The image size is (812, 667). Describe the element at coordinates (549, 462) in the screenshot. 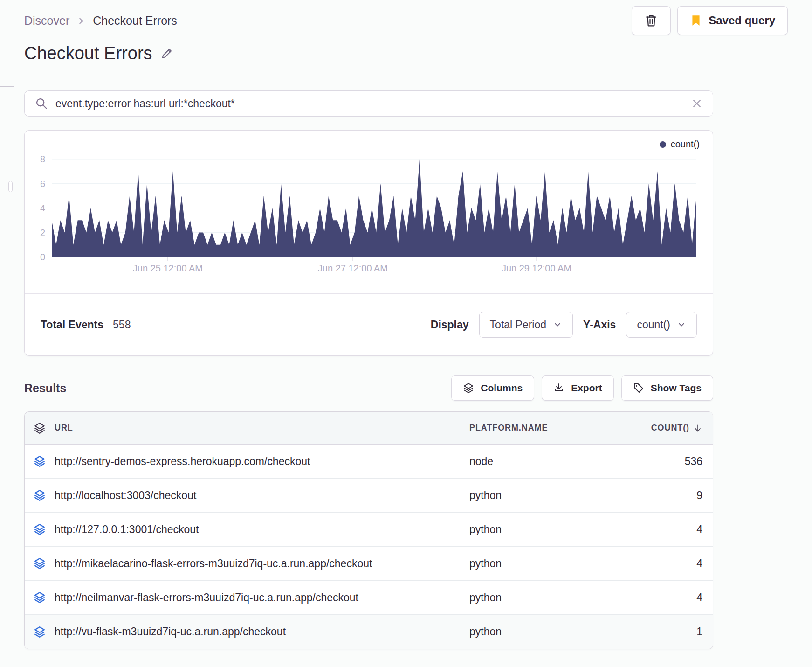

I see `cell-platform: node` at that location.